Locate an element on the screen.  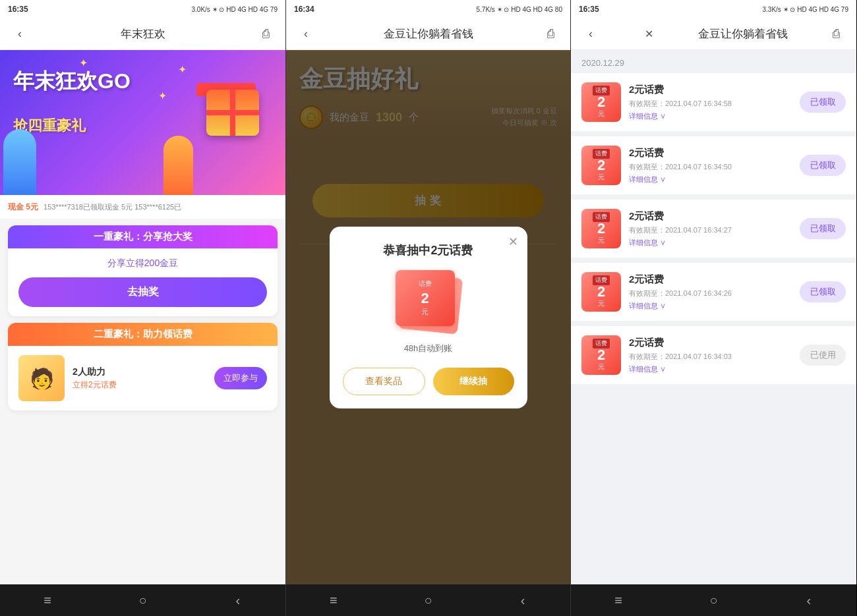
coupon-info-2: 2元话费 有效期至：2021.04.07 16:34:27 详细信息 ∨ is located at coordinates (711, 229).